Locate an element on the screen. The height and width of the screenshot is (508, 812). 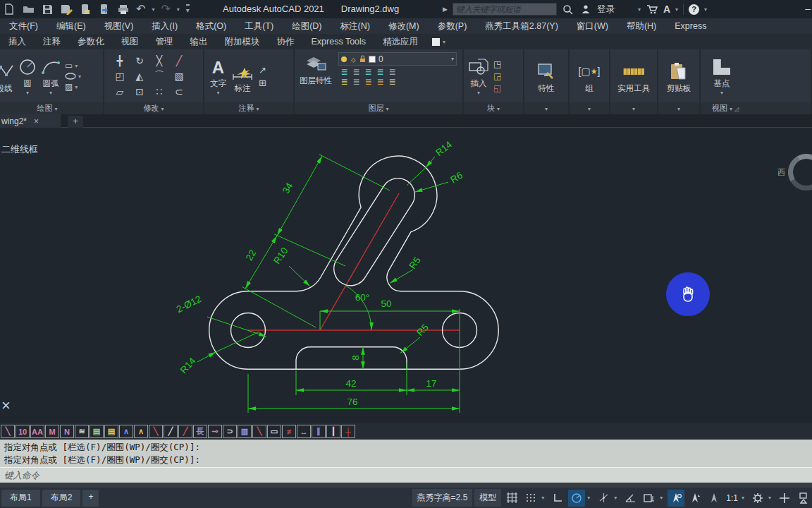
yanxiu-tool-icon: ⊃ is located at coordinates (230, 432).